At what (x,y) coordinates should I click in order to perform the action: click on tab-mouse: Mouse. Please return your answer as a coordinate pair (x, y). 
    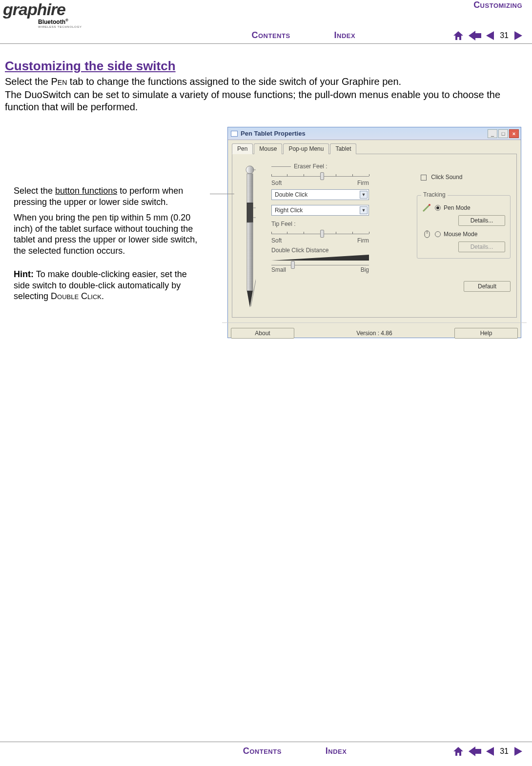
    Looking at the image, I should click on (268, 149).